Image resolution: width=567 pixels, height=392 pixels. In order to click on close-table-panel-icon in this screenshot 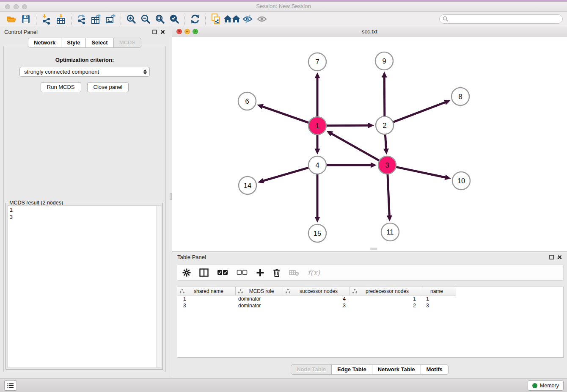, I will do `click(559, 257)`.